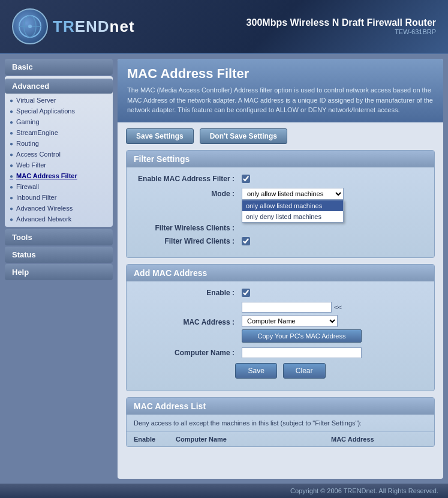 Image resolution: width=448 pixels, height=498 pixels. I want to click on copy-mac-button: Copy Your PC's MAC Address, so click(302, 336).